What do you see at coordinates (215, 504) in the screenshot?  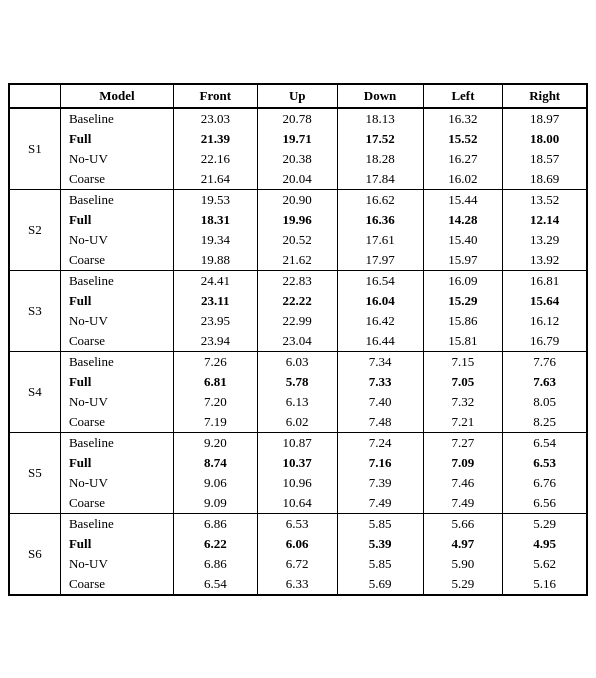 I see `cell-front: 9.09` at bounding box center [215, 504].